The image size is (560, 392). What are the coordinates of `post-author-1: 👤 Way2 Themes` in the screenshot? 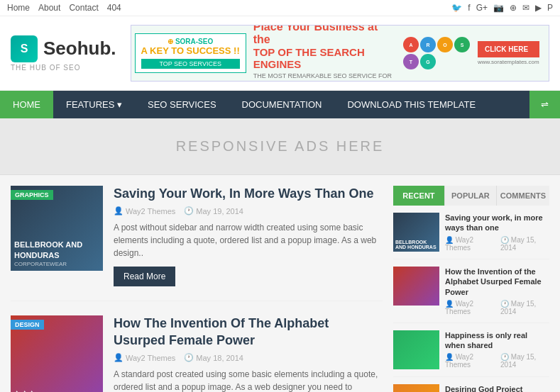 It's located at (145, 211).